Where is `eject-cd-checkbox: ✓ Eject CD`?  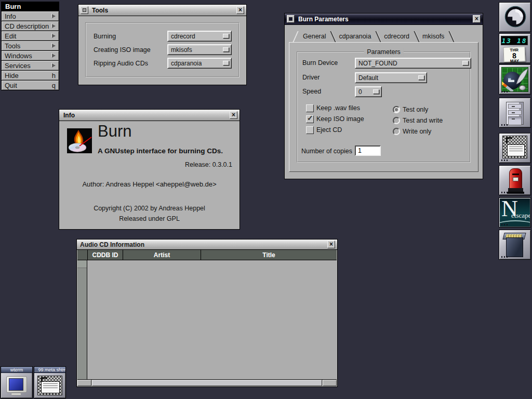 eject-cd-checkbox: ✓ Eject CD is located at coordinates (324, 130).